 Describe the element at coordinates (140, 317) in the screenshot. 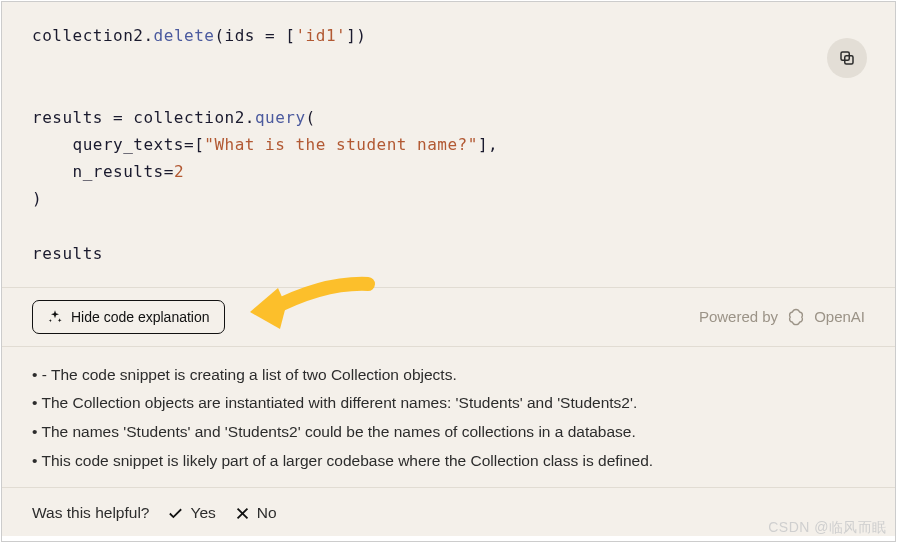

I see `hide-explanation-label: Hide code explanation` at that location.